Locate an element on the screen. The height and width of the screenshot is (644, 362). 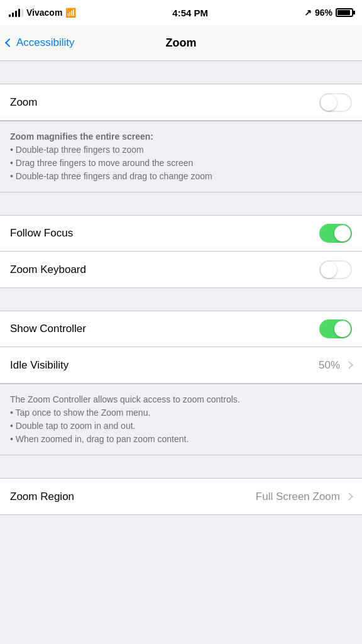
status-left: Vivacom 📶 is located at coordinates (43, 13).